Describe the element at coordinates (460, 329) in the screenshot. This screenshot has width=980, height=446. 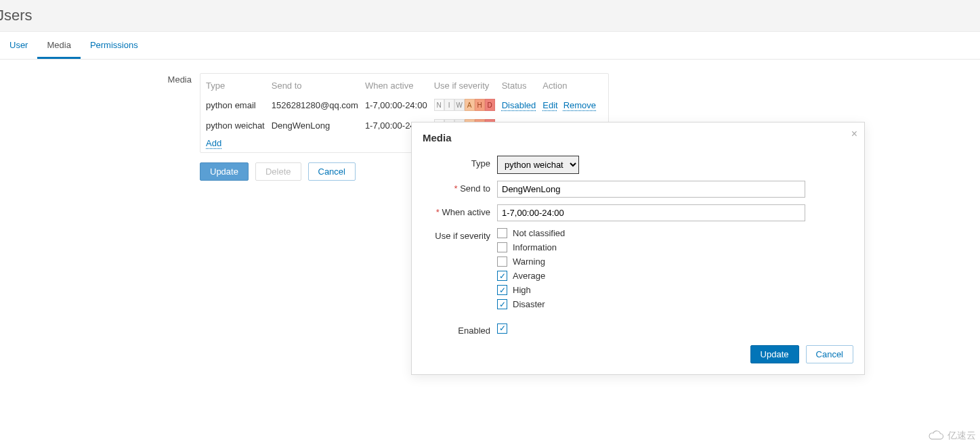
I see `modal-label-enabled: Enabled` at that location.